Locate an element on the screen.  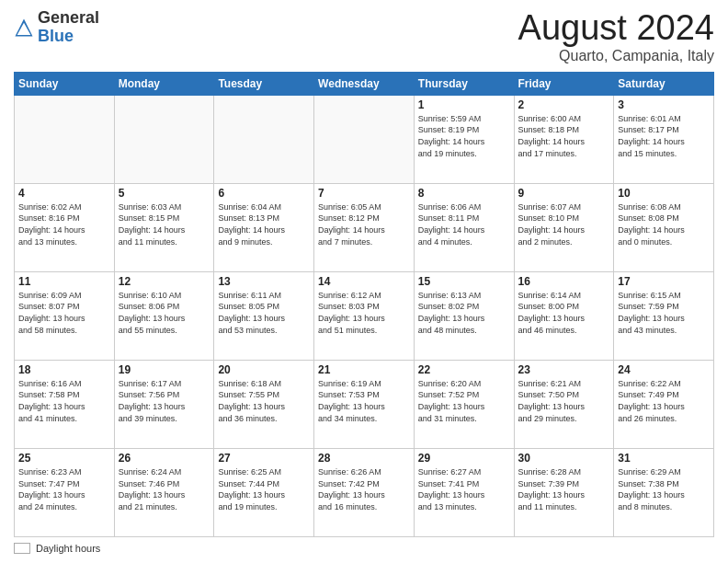
day-number: 23 is located at coordinates (564, 370).